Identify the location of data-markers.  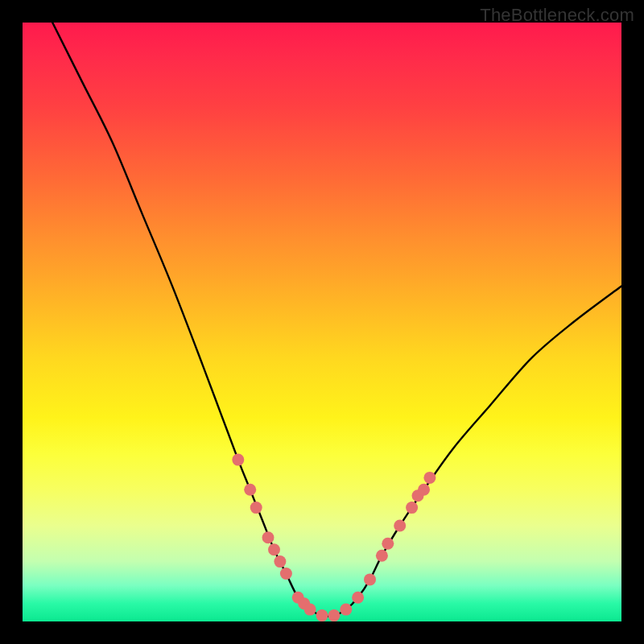
(333, 538).